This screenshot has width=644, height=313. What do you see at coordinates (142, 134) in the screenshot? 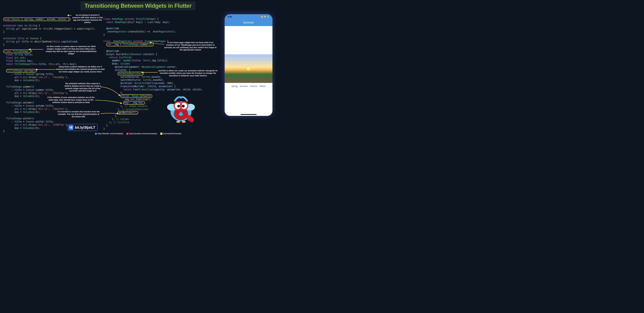
I see `youtube-link: ▶https://youtube.com/user/vandadnp` at bounding box center [142, 134].